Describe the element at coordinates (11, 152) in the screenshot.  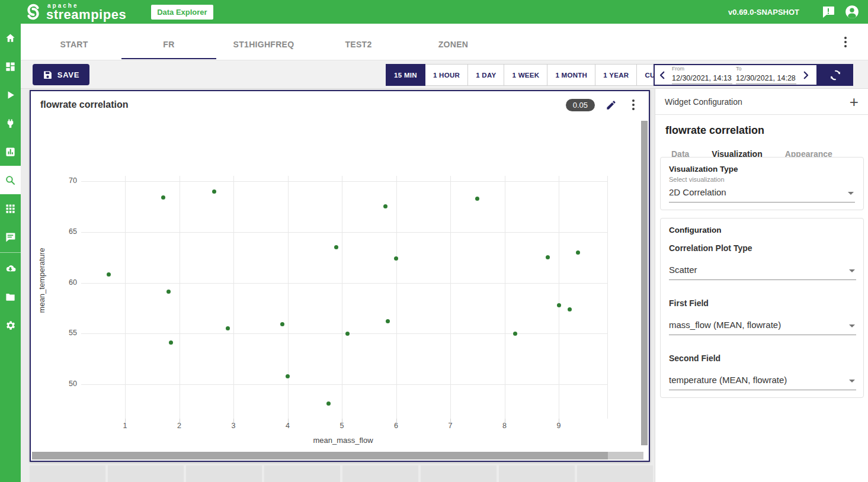
I see `sidebar-item-live-dashboard` at that location.